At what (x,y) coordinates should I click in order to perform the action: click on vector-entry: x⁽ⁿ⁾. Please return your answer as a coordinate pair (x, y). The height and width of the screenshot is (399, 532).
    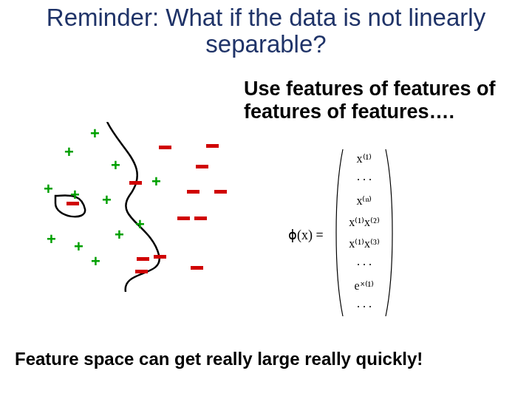
    Looking at the image, I should click on (364, 201).